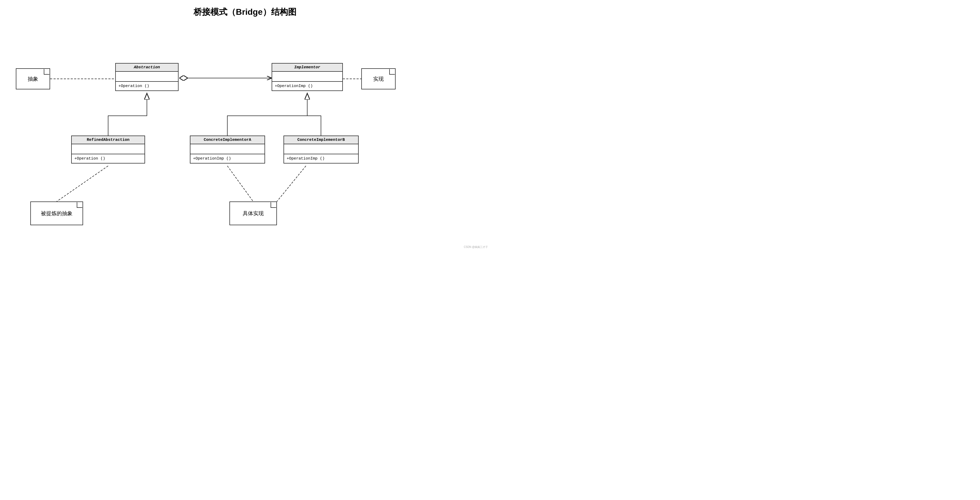  Describe the element at coordinates (228, 150) in the screenshot. I see `concrete-implementor-a-class: ConcreteImplementorA +OperationImp ()` at that location.